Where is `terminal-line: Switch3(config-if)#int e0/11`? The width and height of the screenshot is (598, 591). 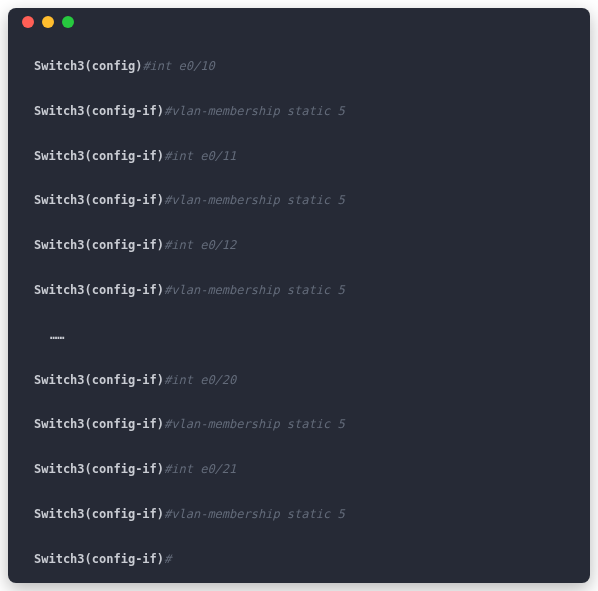 terminal-line: Switch3(config-if)#int e0/11 is located at coordinates (299, 156).